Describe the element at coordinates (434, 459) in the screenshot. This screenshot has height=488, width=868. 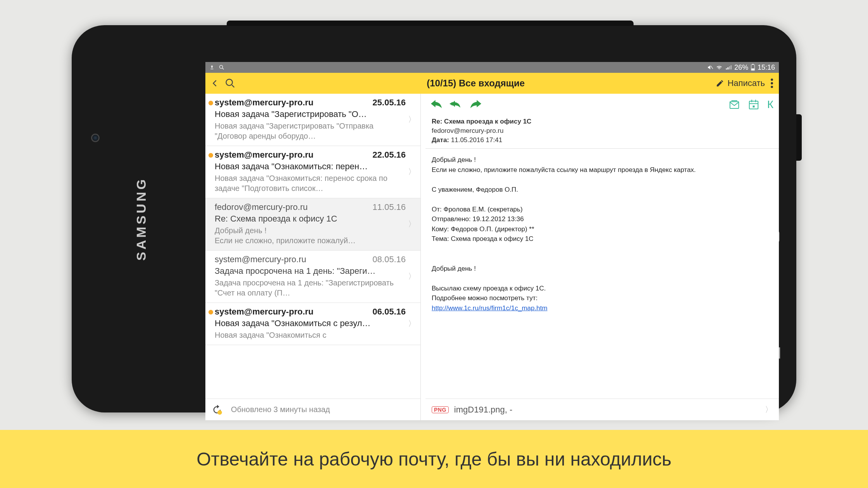
I see `marketing-banner: Отвечайте на рабочую почту, где бы вы ни…` at that location.